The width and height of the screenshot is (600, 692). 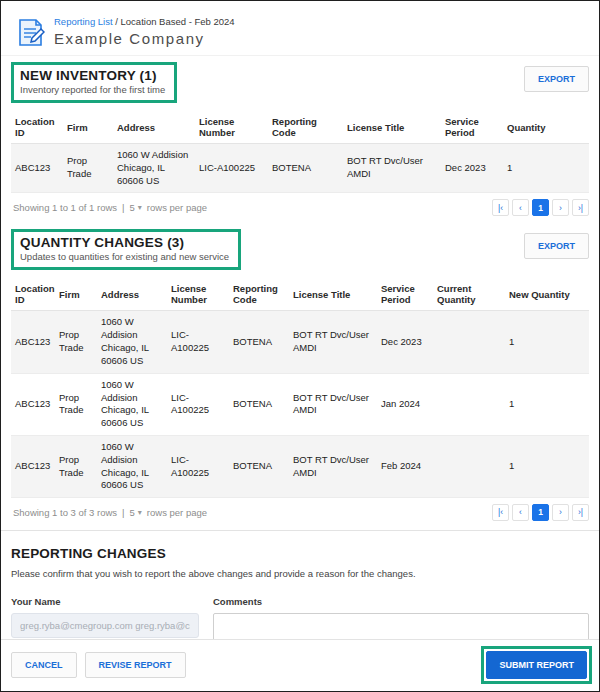 What do you see at coordinates (65, 208) in the screenshot?
I see `pagination-summary: Showing 1 to 1 of 1 rows` at bounding box center [65, 208].